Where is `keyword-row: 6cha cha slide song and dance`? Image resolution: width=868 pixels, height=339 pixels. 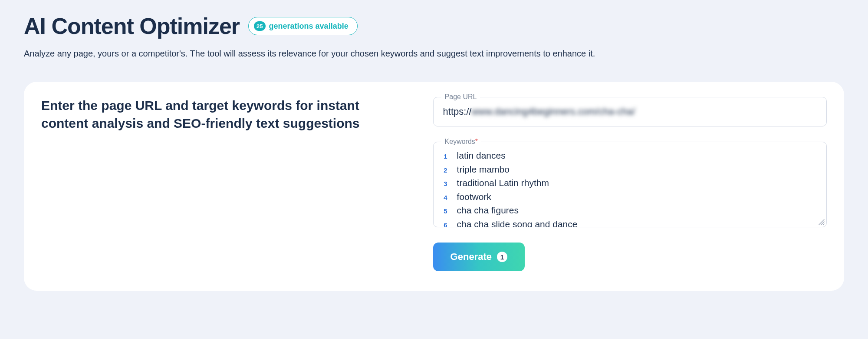 keyword-row: 6cha cha slide song and dance is located at coordinates (630, 223).